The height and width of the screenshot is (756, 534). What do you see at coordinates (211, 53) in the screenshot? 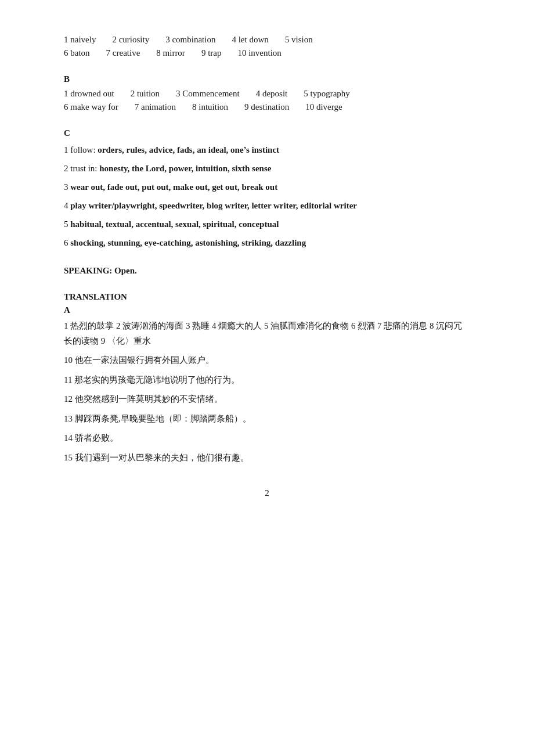
I see `word-item: 9 trap` at bounding box center [211, 53].